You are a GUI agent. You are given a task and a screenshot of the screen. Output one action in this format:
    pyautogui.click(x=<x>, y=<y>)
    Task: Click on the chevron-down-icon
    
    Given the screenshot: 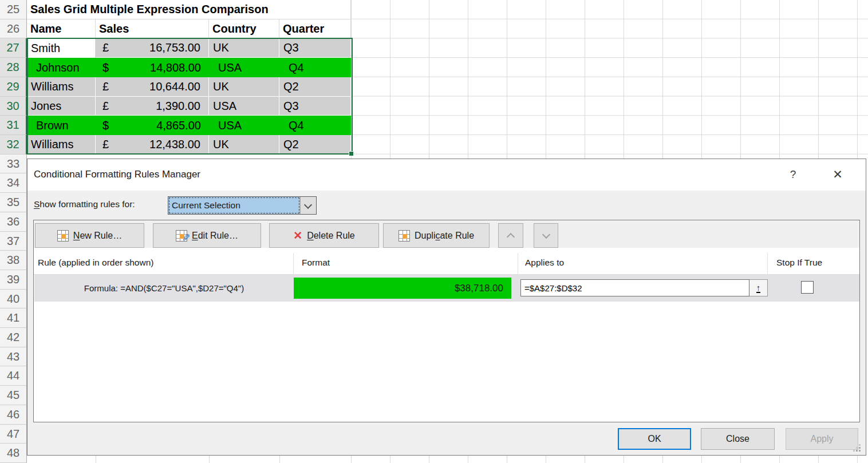 What is the action you would take?
    pyautogui.click(x=308, y=205)
    